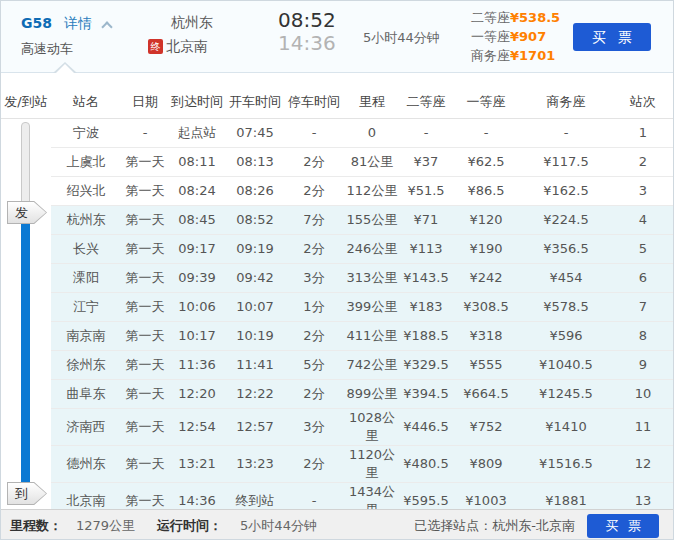  I want to click on table-row: 南京南第一天10:1710:192分411公里¥188.5¥318¥5968, so click(338, 336).